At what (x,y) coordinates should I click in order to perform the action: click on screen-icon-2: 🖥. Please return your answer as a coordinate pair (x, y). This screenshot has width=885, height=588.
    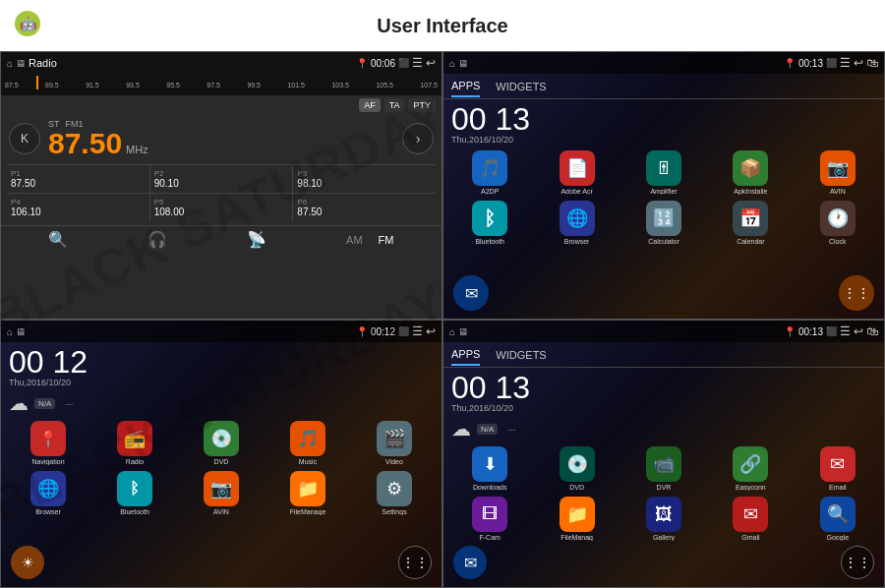
    Looking at the image, I should click on (463, 63).